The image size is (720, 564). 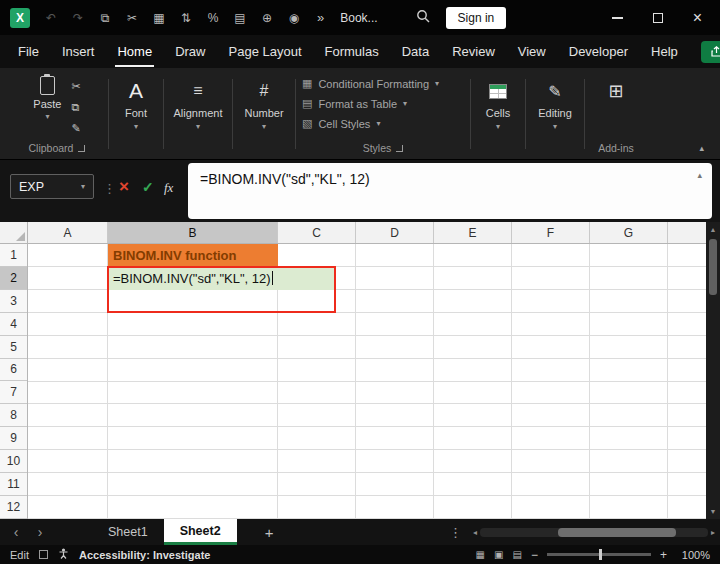 I want to click on tab-developer: Developer, so click(x=598, y=52).